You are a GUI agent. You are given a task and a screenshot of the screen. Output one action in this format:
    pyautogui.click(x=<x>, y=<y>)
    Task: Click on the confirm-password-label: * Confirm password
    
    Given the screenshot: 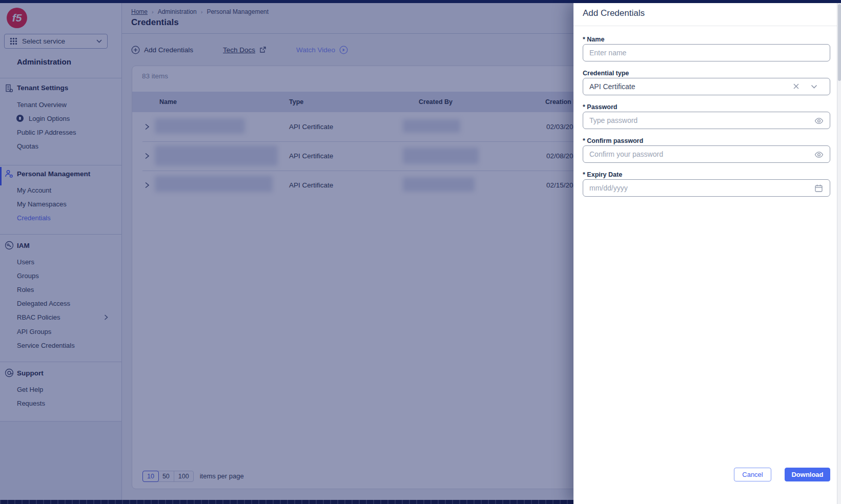 What is the action you would take?
    pyautogui.click(x=613, y=141)
    